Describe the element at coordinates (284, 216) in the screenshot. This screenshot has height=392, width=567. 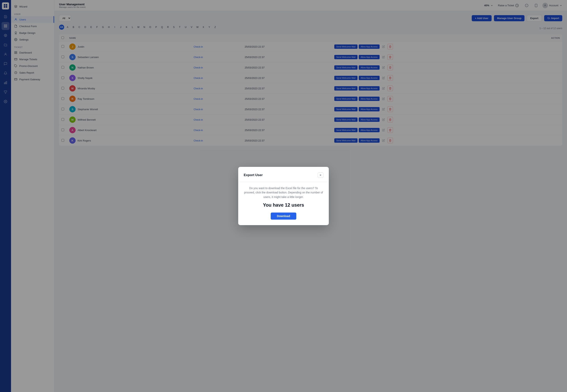
I see `download-button: Download` at that location.